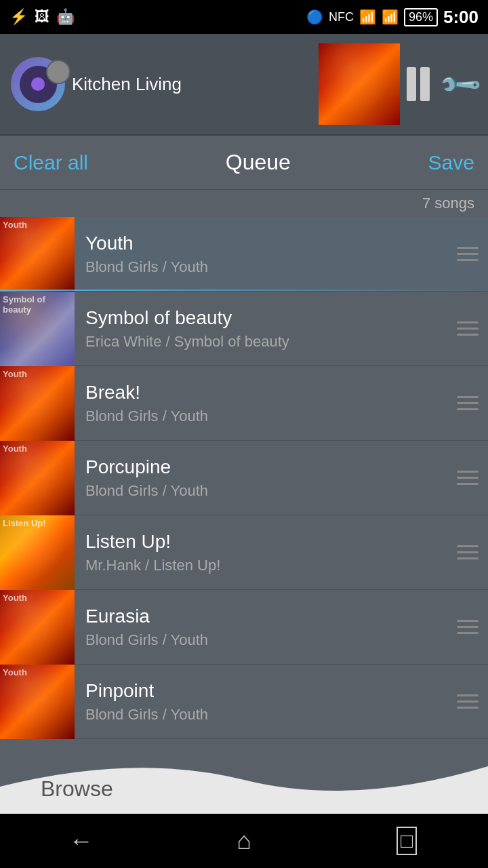 The height and width of the screenshot is (868, 488). What do you see at coordinates (37, 478) in the screenshot?
I see `album-thumb-3: Youth` at bounding box center [37, 478].